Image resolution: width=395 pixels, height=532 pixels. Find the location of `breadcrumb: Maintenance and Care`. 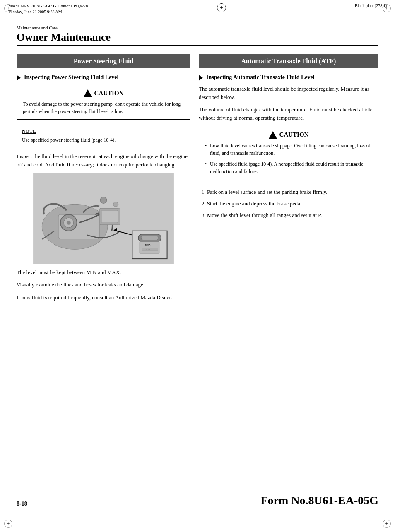

breadcrumb: Maintenance and Care is located at coordinates (198, 28).